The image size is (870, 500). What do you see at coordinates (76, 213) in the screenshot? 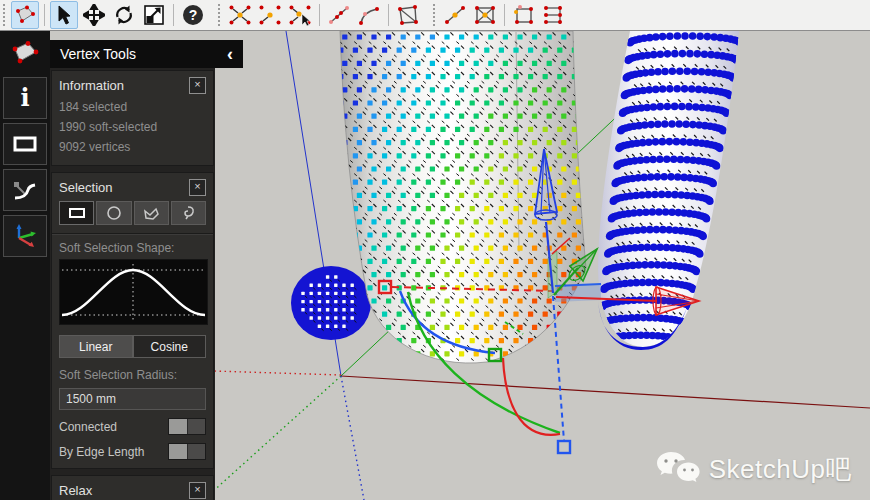
I see `mode-rectangle-button` at bounding box center [76, 213].